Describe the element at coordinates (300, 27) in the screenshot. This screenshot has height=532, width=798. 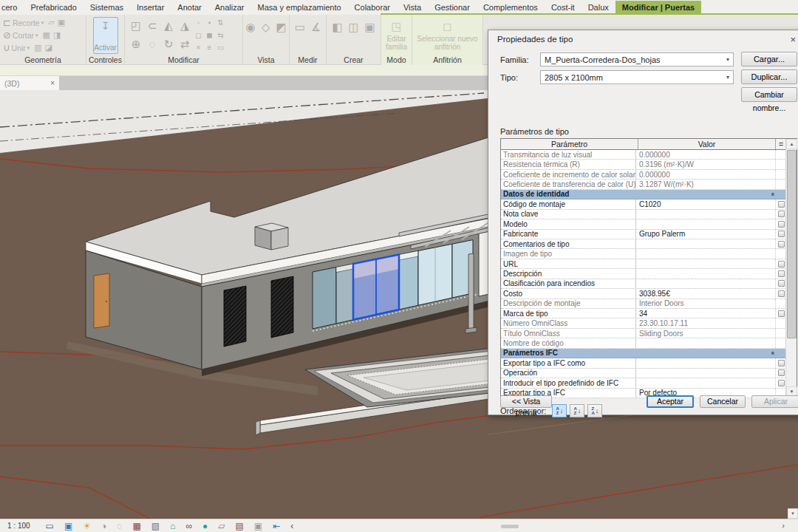
I see `ruler-icon: ▭` at that location.